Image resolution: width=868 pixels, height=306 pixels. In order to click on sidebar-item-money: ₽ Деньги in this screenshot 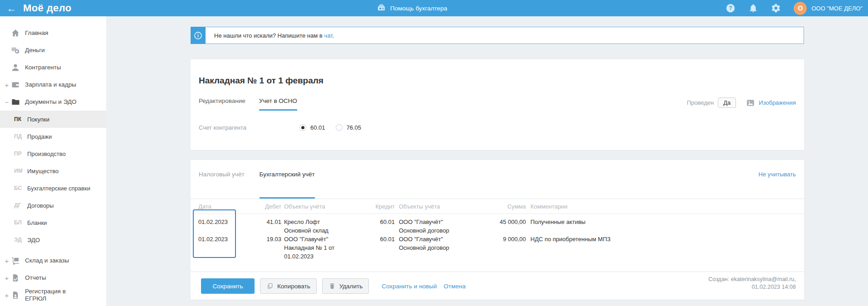, I will do `click(53, 50)`.